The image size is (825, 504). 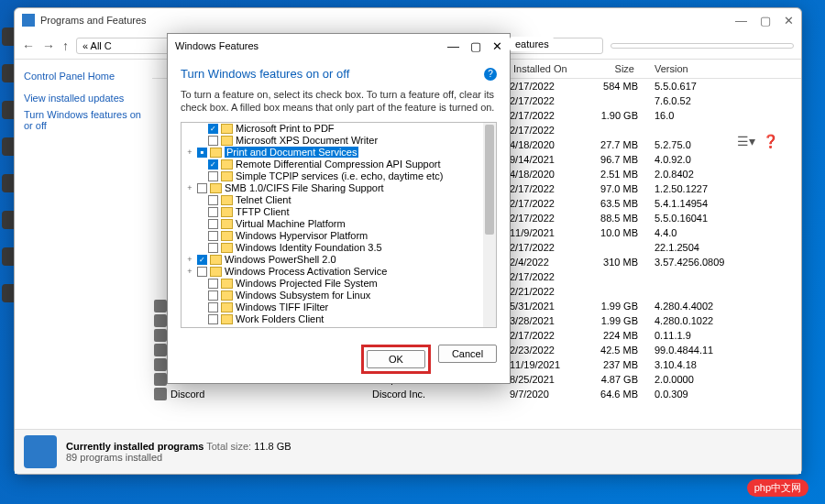 What do you see at coordinates (741, 20) in the screenshot?
I see `minimize-button: —` at bounding box center [741, 20].